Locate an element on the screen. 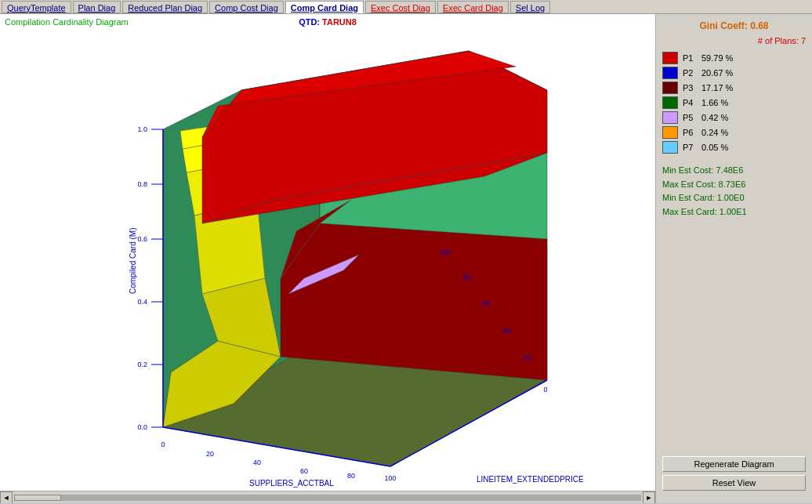 The height and width of the screenshot is (504, 812). stat-line: Min Est Card: 1.00E0 is located at coordinates (734, 198).